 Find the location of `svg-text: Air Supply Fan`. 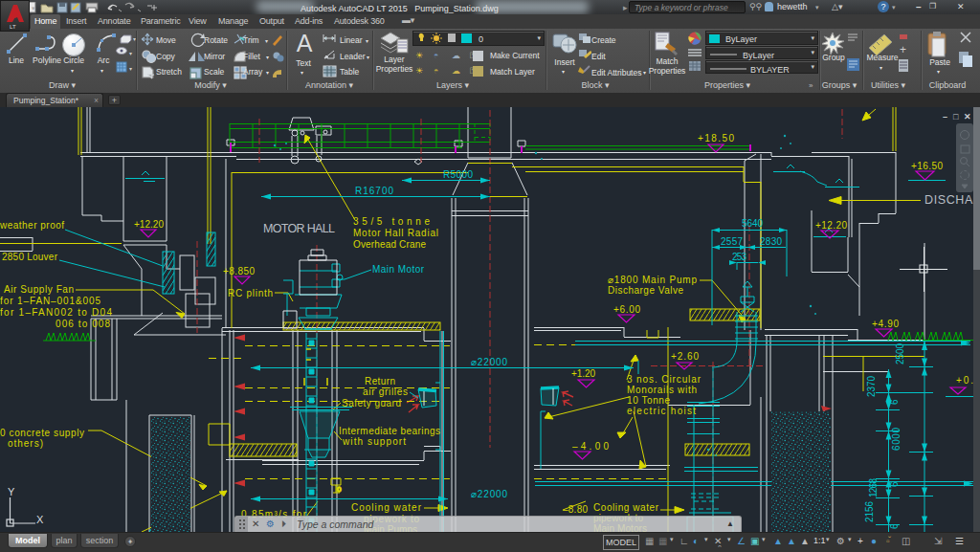

svg-text: Air Supply Fan is located at coordinates (38, 289).